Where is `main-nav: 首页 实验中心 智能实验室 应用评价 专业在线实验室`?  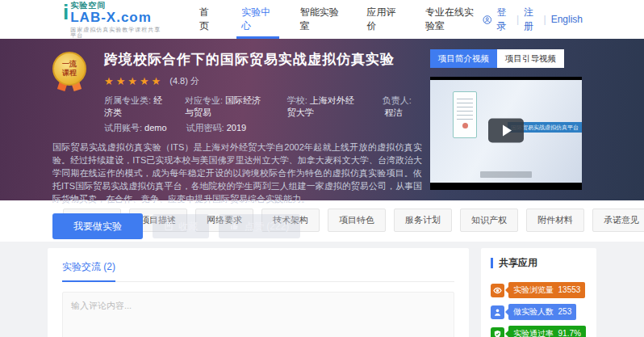
main-nav: 首页 实验中心 智能实验室 应用评价 专业在线实验室 is located at coordinates (341, 19).